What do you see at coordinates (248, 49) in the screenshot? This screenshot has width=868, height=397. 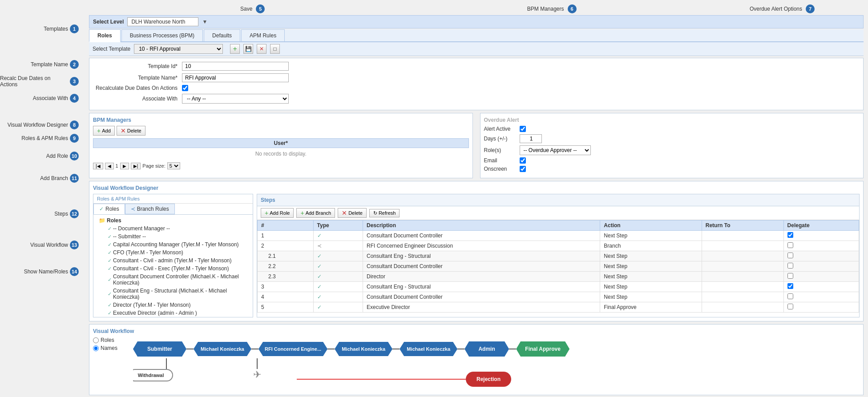 I see `save-template-button: 💾` at bounding box center [248, 49].